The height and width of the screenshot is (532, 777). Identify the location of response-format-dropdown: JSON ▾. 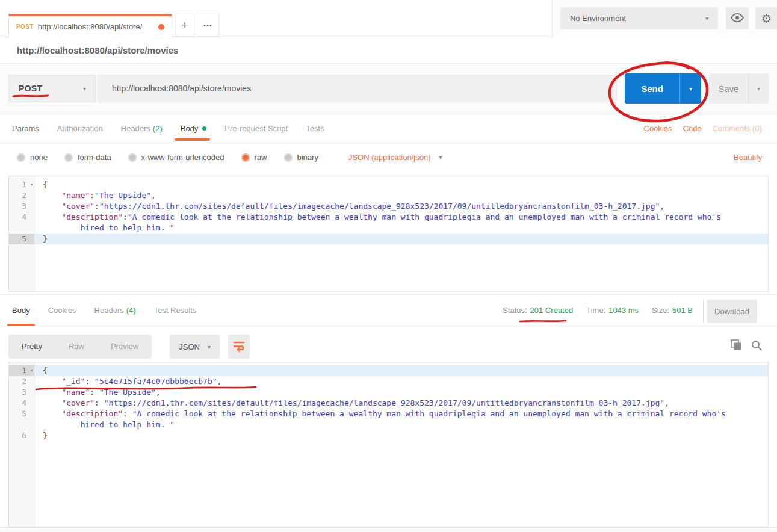
(195, 347).